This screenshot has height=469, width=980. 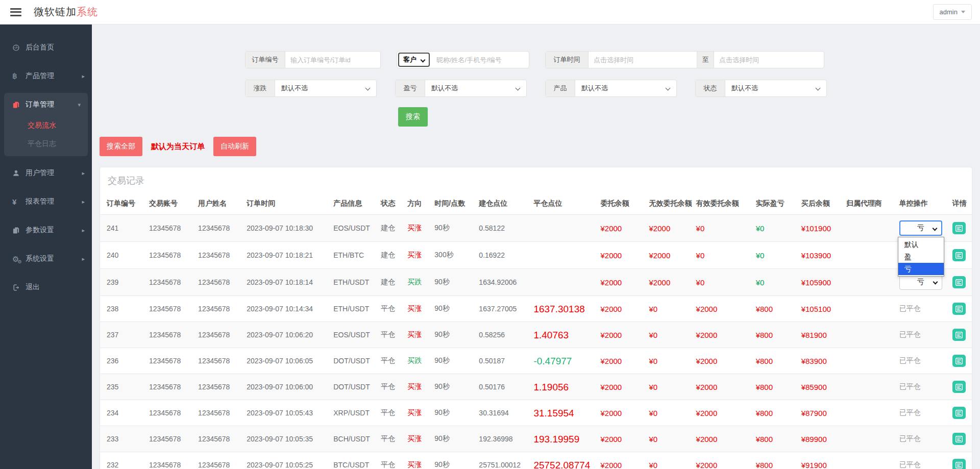 What do you see at coordinates (413, 117) in the screenshot?
I see `search-button: 搜索` at bounding box center [413, 117].